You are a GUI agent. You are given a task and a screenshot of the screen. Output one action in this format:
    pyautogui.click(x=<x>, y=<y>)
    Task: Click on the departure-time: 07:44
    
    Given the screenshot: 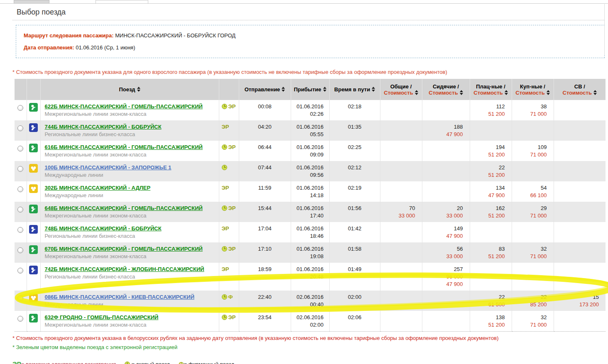 What is the action you would take?
    pyautogui.click(x=265, y=171)
    